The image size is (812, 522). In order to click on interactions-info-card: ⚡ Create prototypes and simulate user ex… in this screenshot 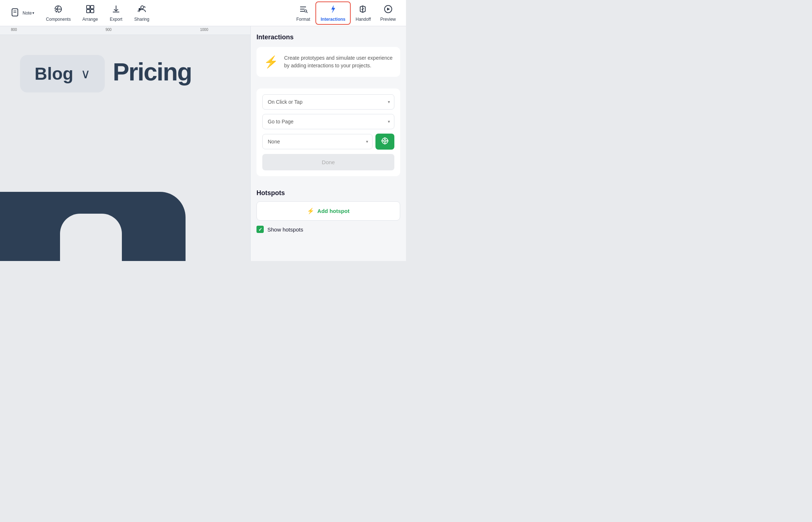, I will do `click(328, 62)`.